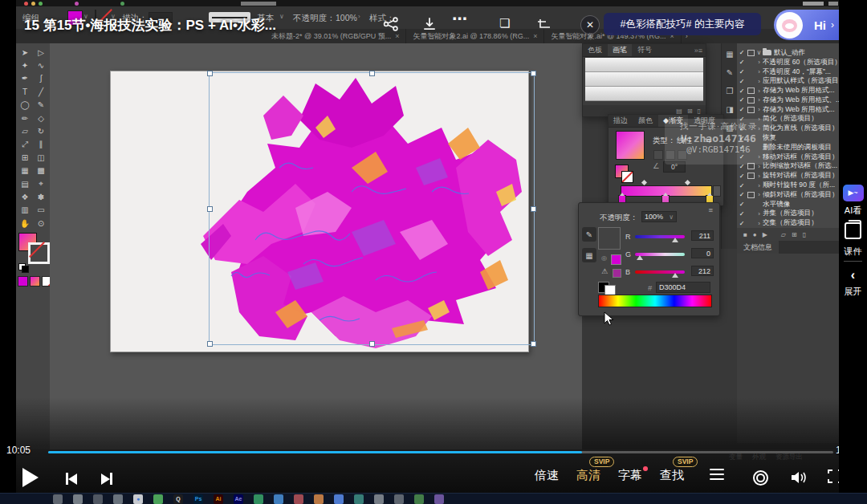  What do you see at coordinates (25, 144) in the screenshot?
I see `scale-tool-icon: ⤢` at bounding box center [25, 144].